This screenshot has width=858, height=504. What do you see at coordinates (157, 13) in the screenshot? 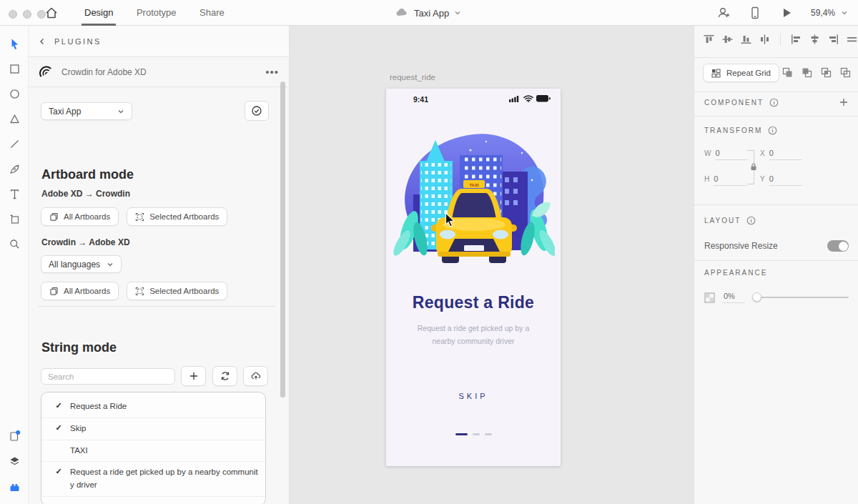
I see `tab-prototype: Prototype` at bounding box center [157, 13].